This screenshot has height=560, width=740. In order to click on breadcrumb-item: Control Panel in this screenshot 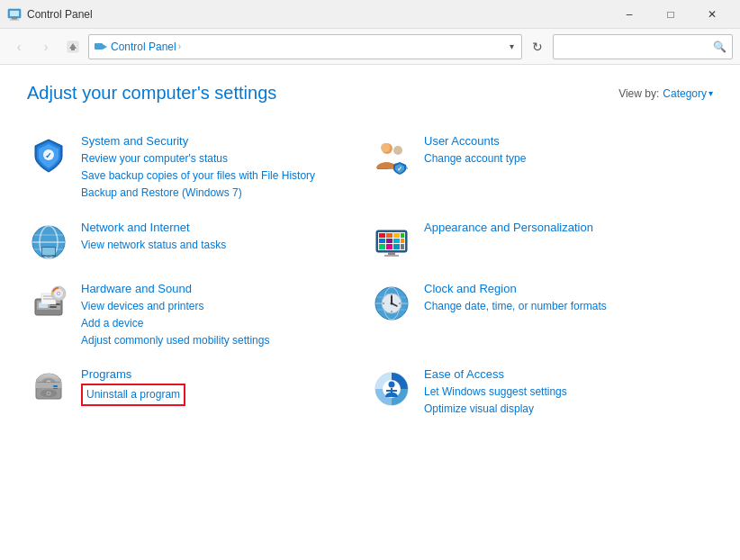, I will do `click(144, 47)`.